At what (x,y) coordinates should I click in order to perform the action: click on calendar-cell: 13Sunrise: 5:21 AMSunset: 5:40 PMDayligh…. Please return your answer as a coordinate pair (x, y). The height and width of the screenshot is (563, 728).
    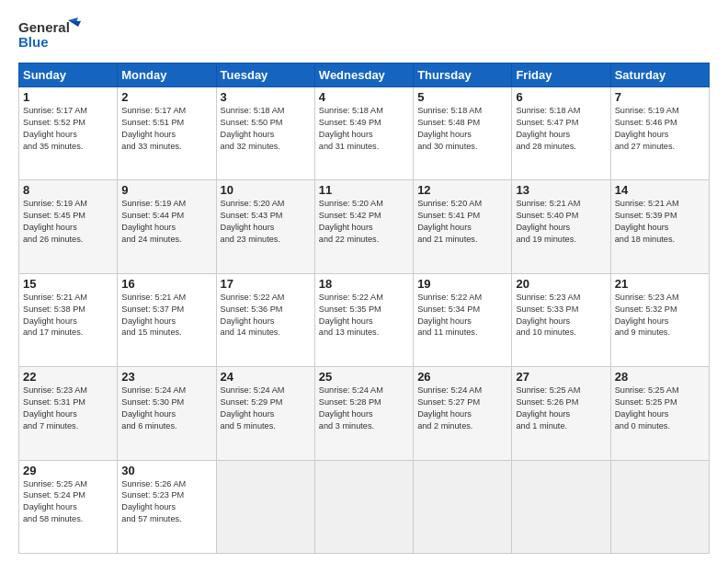
    Looking at the image, I should click on (561, 226).